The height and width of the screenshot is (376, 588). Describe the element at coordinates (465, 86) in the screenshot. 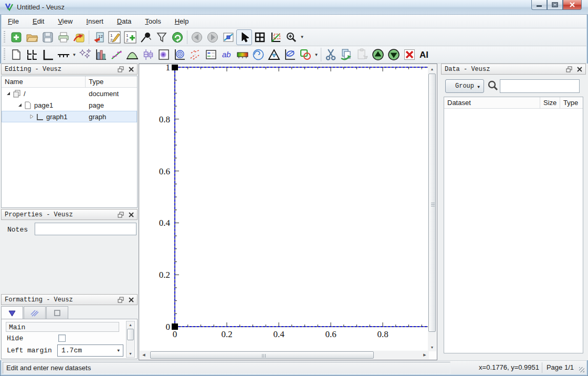

I see `group-dropdown-button: Group ▼` at that location.